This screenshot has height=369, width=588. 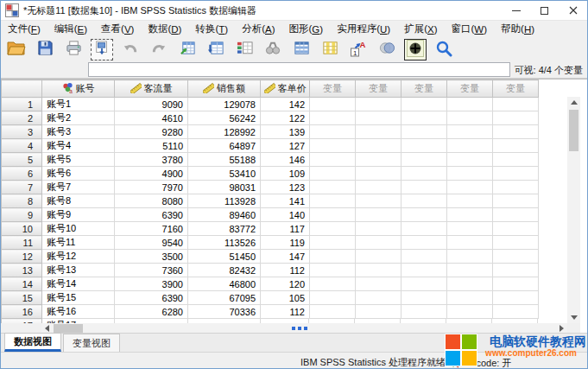 I want to click on cell-unit-price: 120, so click(x=285, y=284).